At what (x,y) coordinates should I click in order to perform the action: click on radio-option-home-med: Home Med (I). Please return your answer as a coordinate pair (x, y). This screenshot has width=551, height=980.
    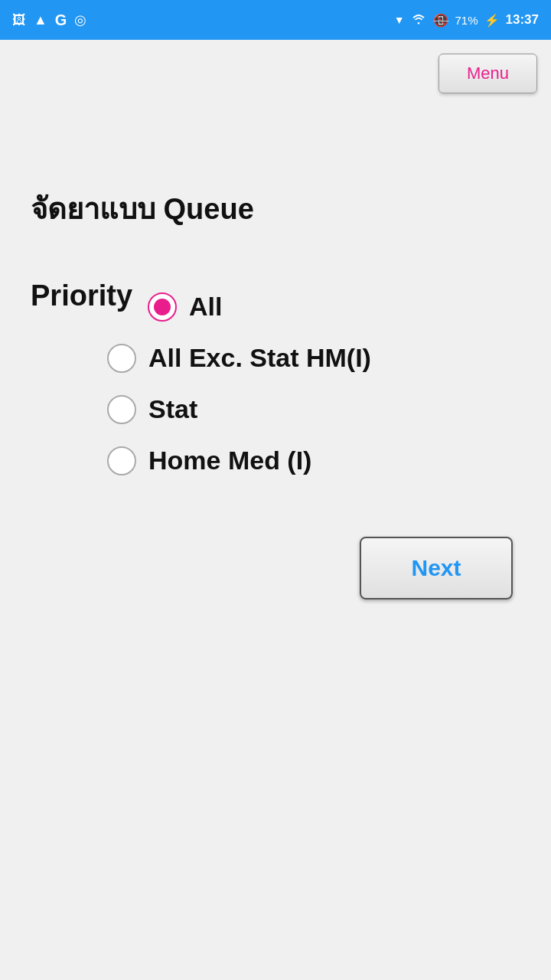
    Looking at the image, I should click on (318, 461).